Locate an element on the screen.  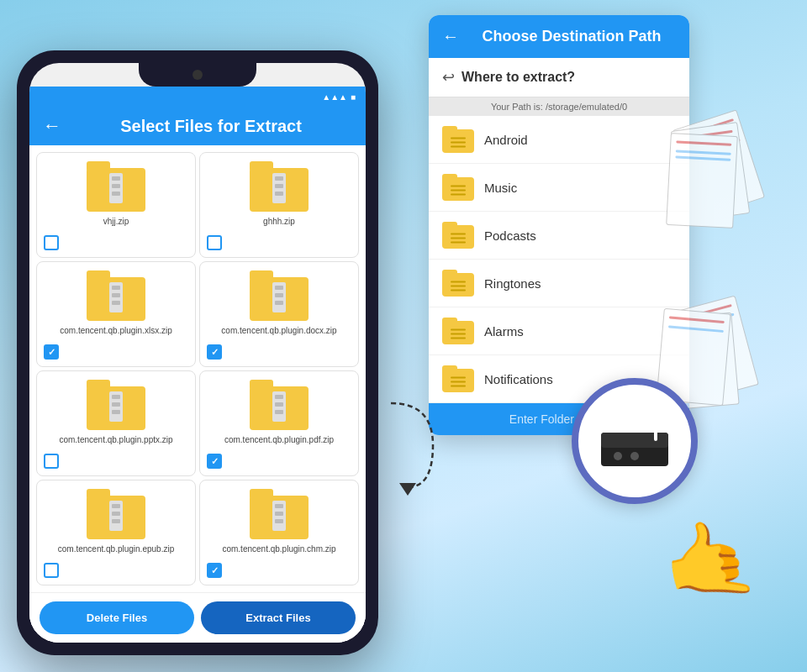
folder-podcasts-label: Podcasts is located at coordinates (510, 235).